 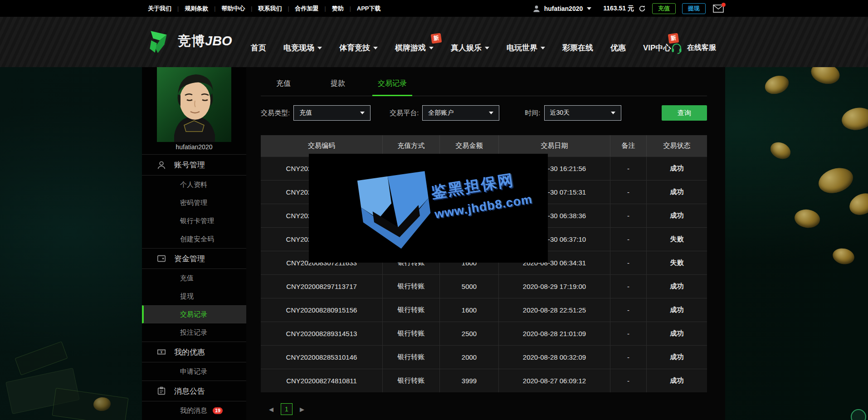 I want to click on cell-amount: 5000, so click(x=469, y=287).